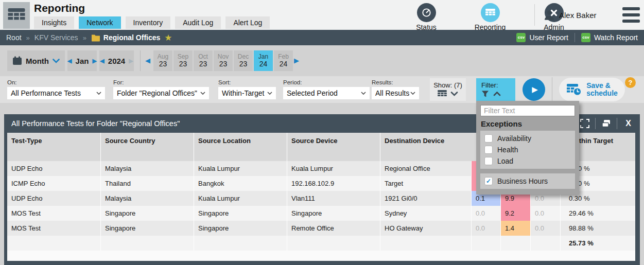 This screenshot has height=265, width=644. Describe the element at coordinates (283, 61) in the screenshot. I see `period-tab: Feb 24` at that location.